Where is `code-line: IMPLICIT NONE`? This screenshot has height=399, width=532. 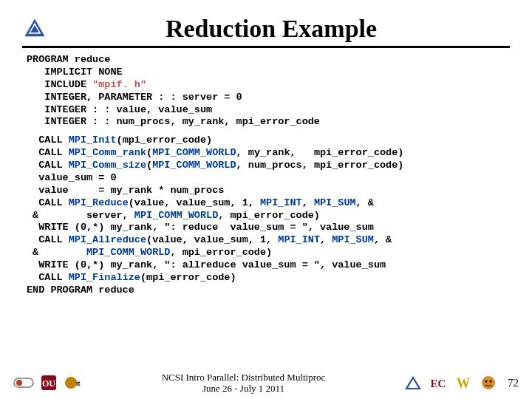
code-line: IMPLICIT NONE is located at coordinates (268, 72).